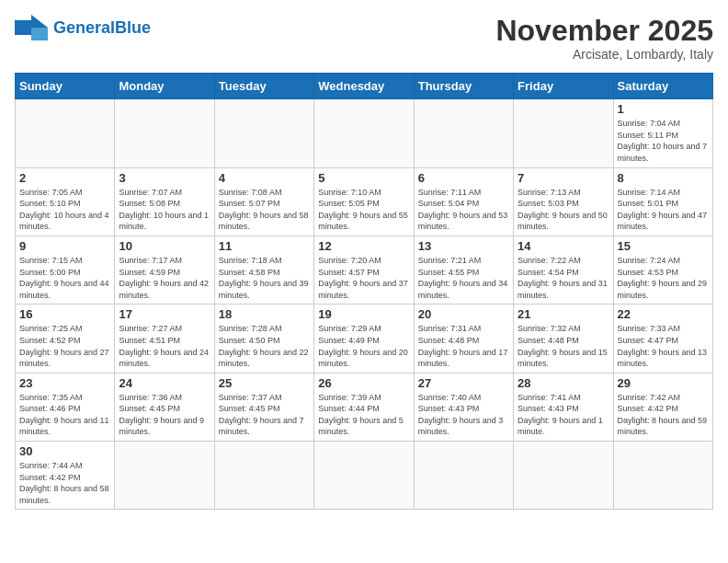 Image resolution: width=728 pixels, height=563 pixels. What do you see at coordinates (364, 315) in the screenshot?
I see `day-number: 19` at bounding box center [364, 315].